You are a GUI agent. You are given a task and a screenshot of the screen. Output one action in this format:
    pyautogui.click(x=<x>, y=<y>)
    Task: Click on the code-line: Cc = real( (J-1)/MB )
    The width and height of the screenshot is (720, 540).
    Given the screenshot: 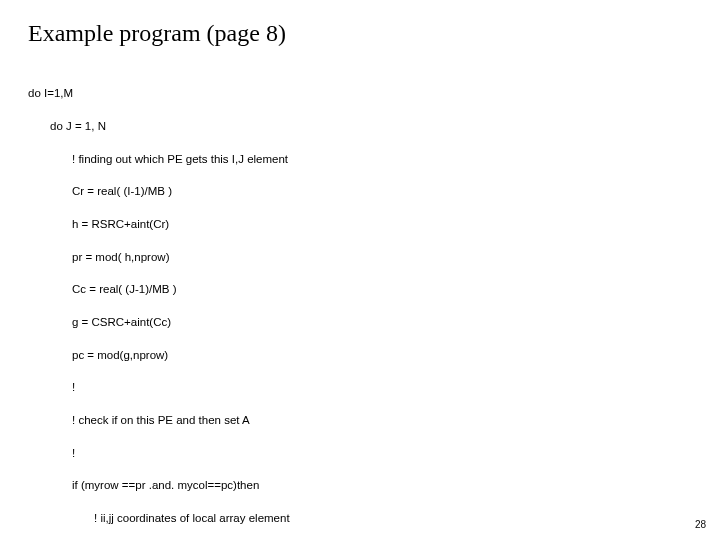 What is the action you would take?
    pyautogui.click(x=360, y=289)
    